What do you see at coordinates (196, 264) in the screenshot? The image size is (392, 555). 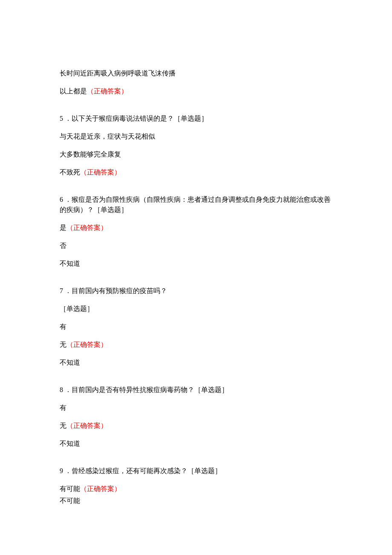 I see `question-6-option-3: 不知道` at bounding box center [196, 264].